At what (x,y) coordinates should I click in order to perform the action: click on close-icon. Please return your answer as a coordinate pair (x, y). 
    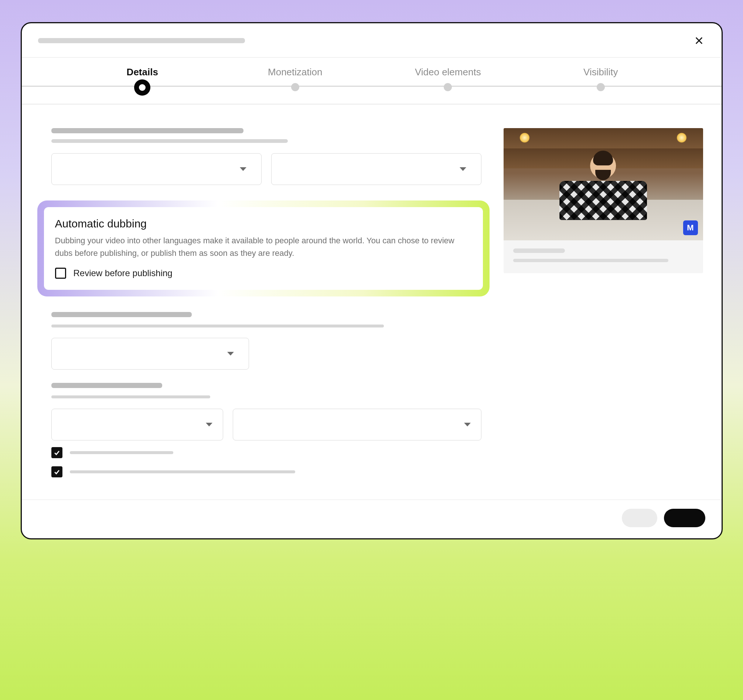
    Looking at the image, I should click on (699, 41).